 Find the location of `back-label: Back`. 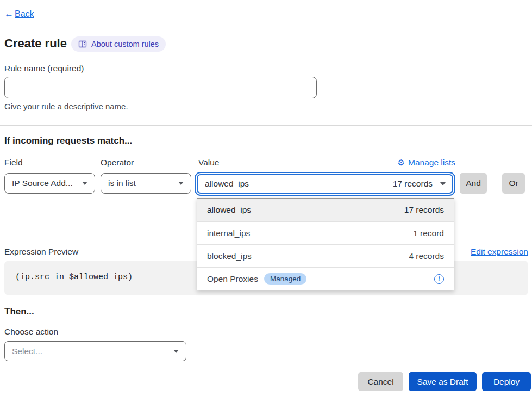

back-label: Back is located at coordinates (24, 14).